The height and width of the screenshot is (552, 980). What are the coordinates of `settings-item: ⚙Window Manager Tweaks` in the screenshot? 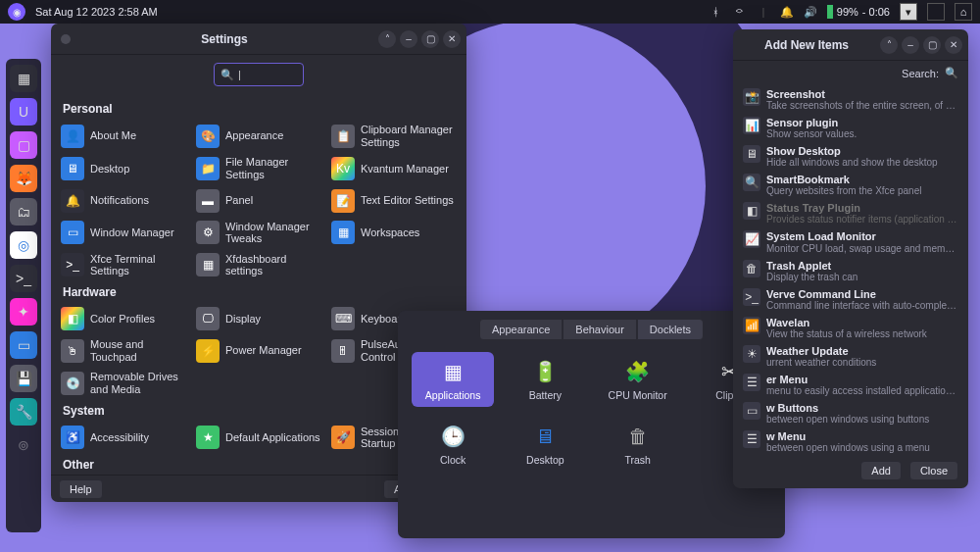 It's located at (259, 233).